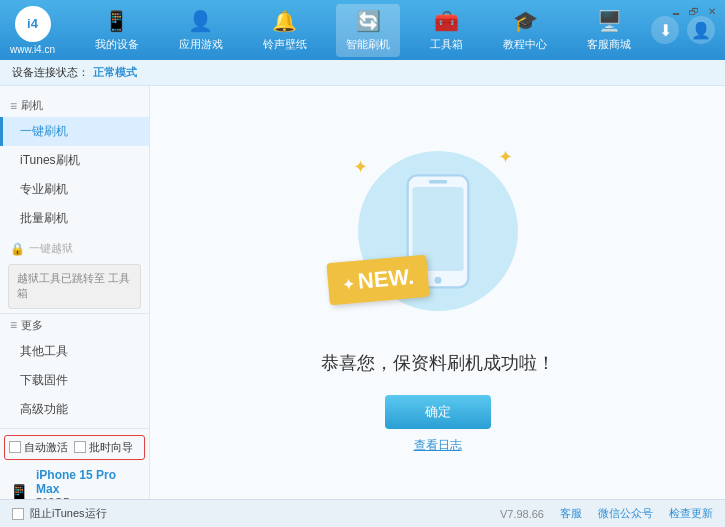  Describe the element at coordinates (115, 72) in the screenshot. I see `breadcrumb-value: 正常模式` at that location.